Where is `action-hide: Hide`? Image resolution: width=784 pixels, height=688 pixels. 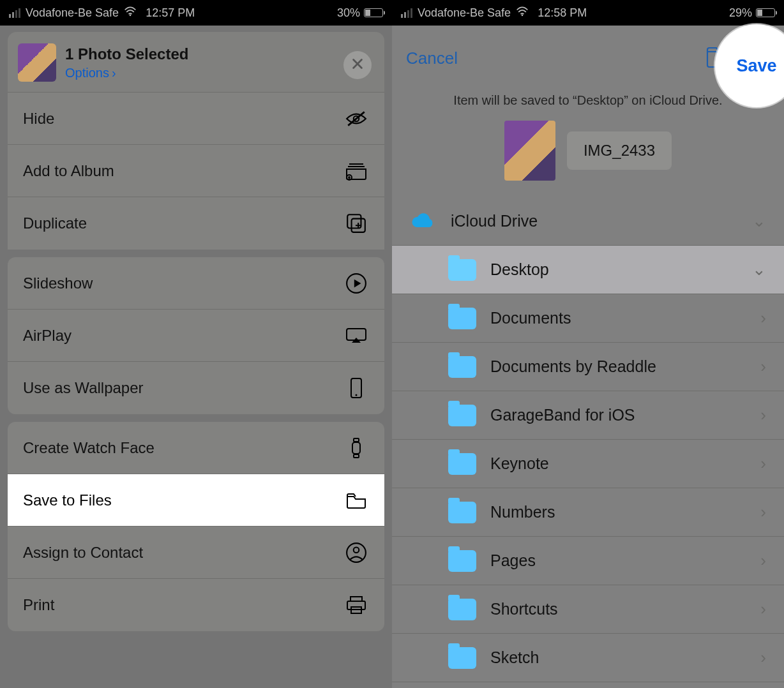
action-hide: Hide is located at coordinates (196, 119).